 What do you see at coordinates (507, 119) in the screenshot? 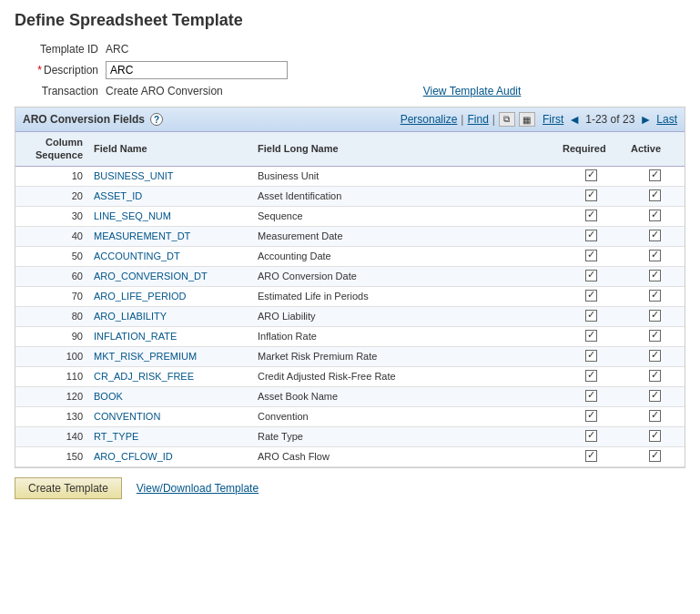
I see `new-window-icon: ⧉` at bounding box center [507, 119].